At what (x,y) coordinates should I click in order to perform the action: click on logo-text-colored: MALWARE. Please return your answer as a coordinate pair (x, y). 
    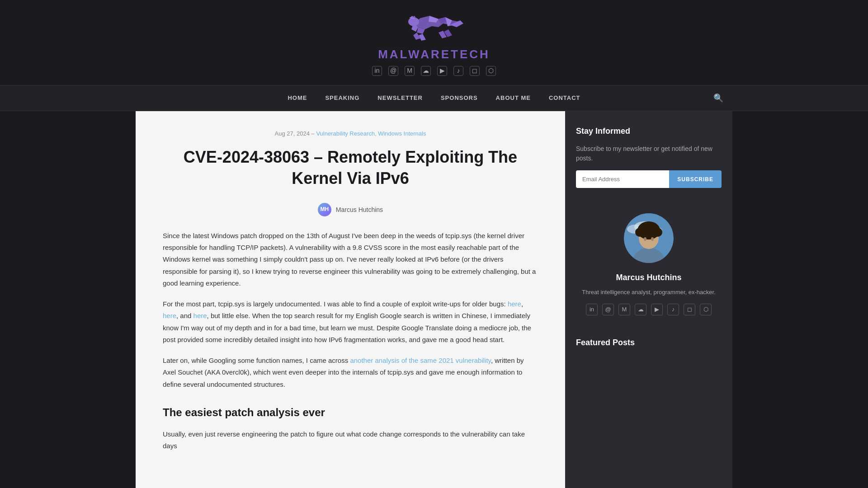
    Looking at the image, I should click on (414, 54).